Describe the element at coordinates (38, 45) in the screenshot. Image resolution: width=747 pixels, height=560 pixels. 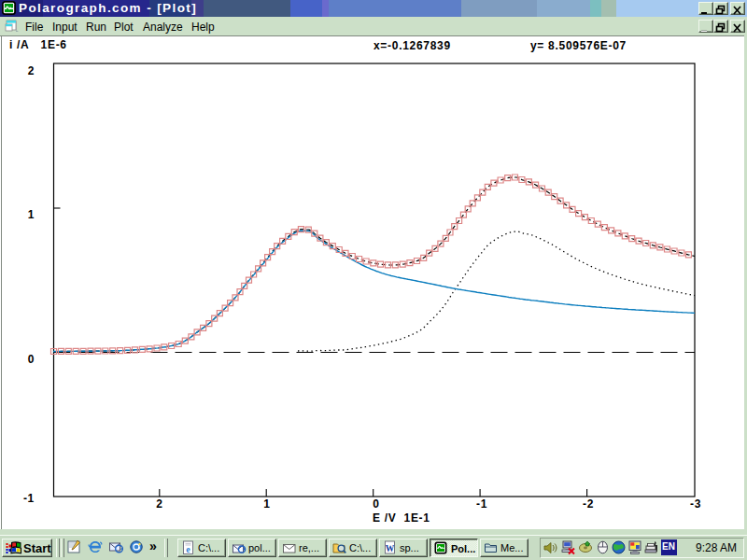
I see `svg-text: i /A 1E-6` at that location.